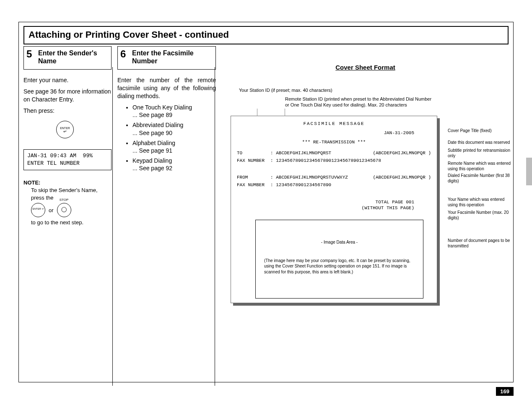 The width and height of the screenshot is (532, 400). Describe the element at coordinates (123, 54) in the screenshot. I see `step-6-number: 6` at that location.